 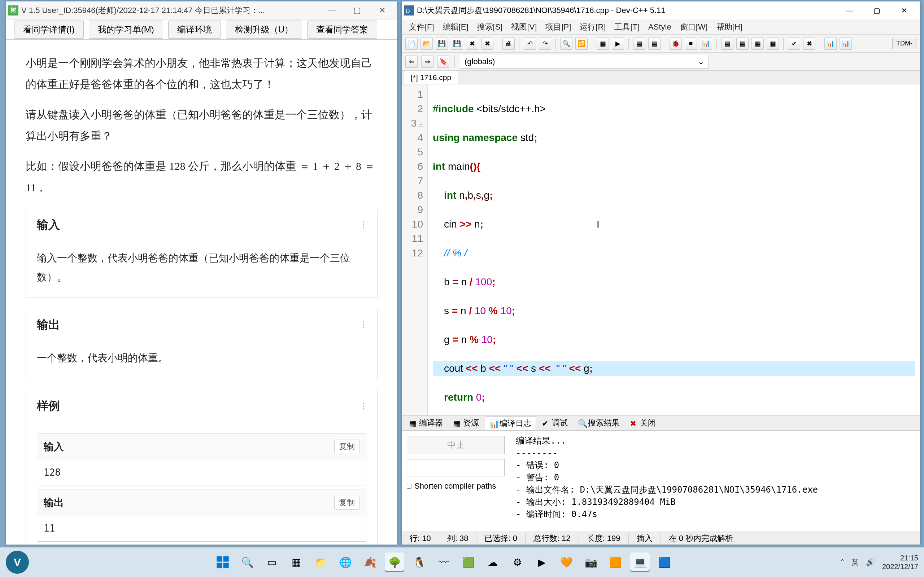 I want to click on tab-update: 检测升级（U）, so click(x=264, y=30).